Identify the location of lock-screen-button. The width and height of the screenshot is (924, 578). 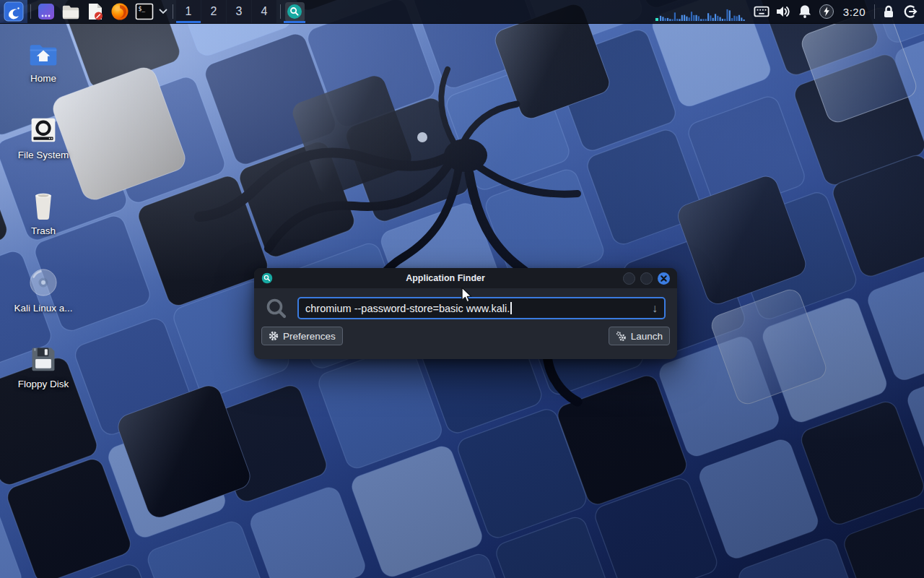
(889, 12).